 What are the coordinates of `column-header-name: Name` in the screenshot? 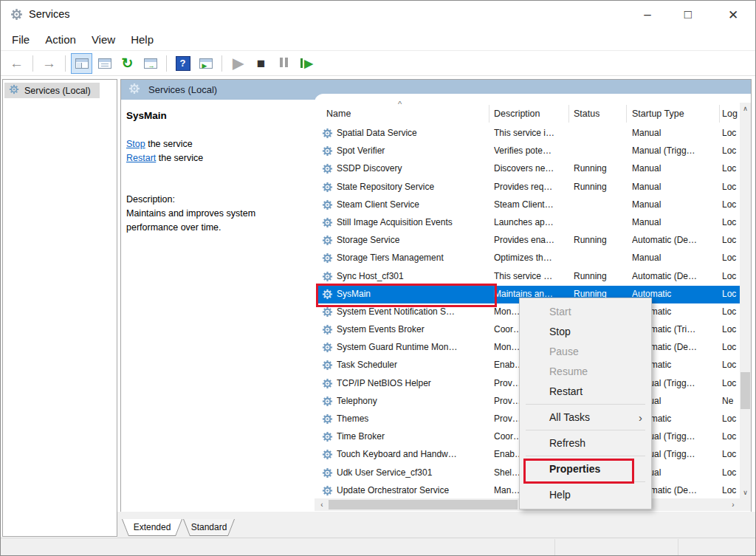 It's located at (338, 114).